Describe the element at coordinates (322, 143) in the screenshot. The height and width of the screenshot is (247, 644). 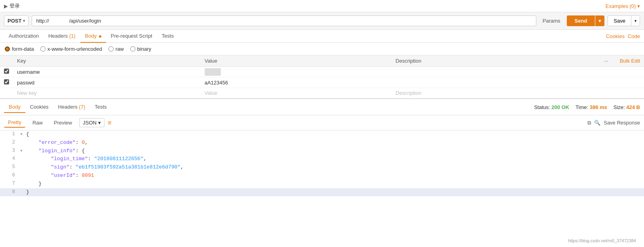
I see `json-line-2: 2 "error_code": 0,` at that location.